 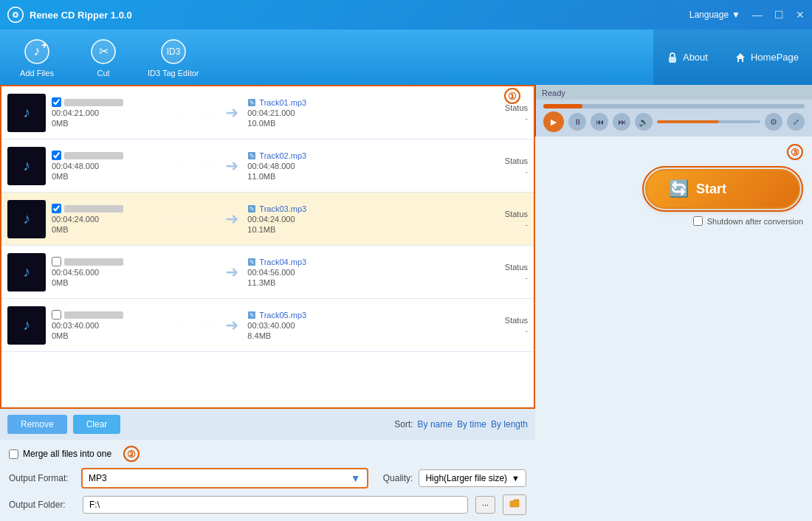 What do you see at coordinates (472, 478) in the screenshot?
I see `quality-select: High(Larger file size) ▼` at bounding box center [472, 478].